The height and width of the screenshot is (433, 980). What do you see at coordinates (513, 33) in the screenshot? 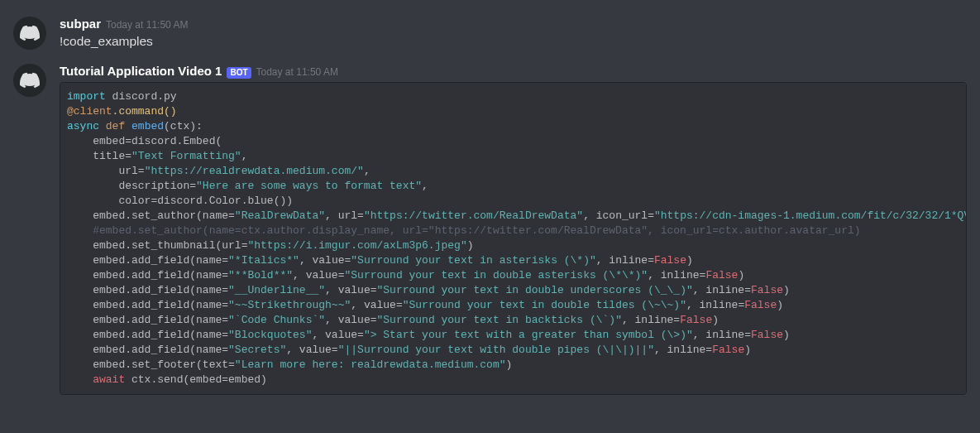
I see `message-content: subpar Today at 11:50 AM !code_examples` at bounding box center [513, 33].